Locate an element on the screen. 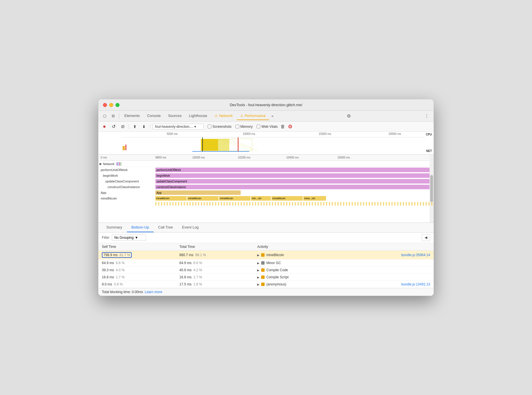  minimize-button is located at coordinates (111, 105).